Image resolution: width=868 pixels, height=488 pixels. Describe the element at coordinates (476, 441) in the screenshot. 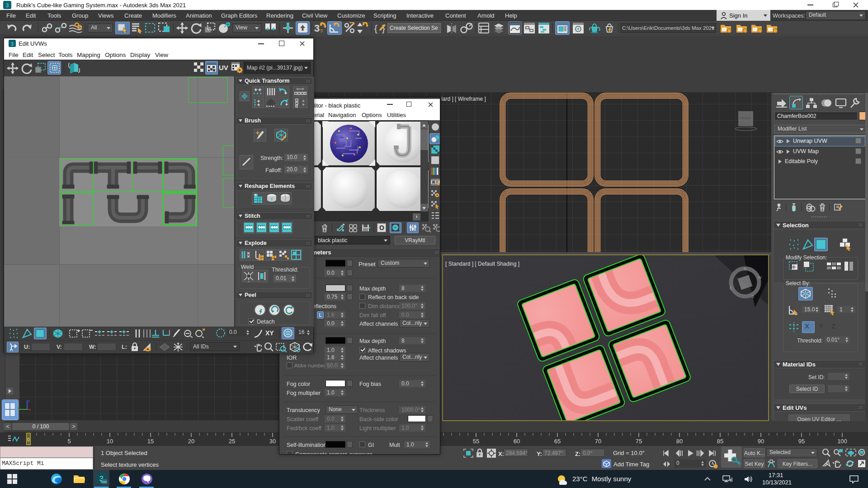

I see `svg-text: 55` at that location.